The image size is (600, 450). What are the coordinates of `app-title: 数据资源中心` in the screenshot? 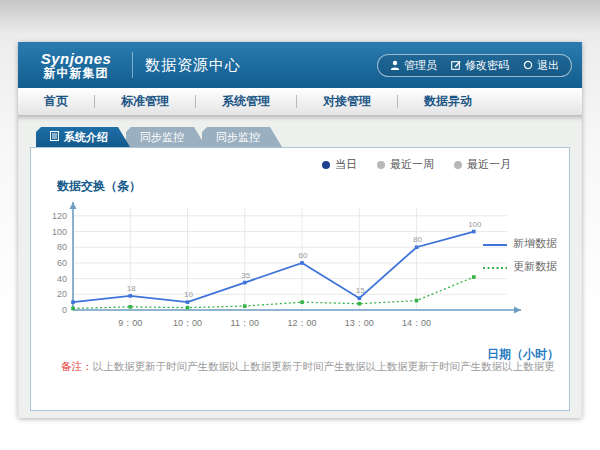 It's located at (193, 66).